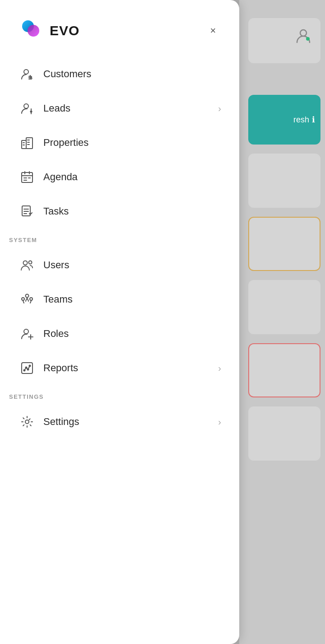 The image size is (325, 644). What do you see at coordinates (219, 422) in the screenshot?
I see `settings-chevron: ›` at bounding box center [219, 422].